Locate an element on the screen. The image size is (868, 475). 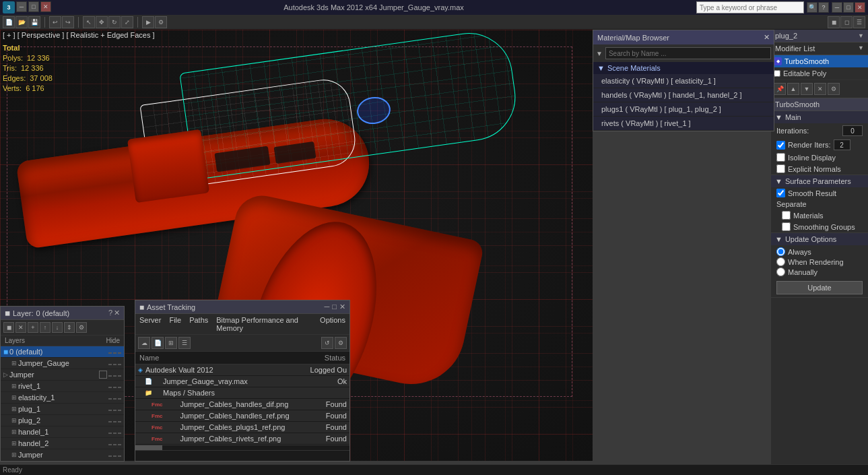
layer-item-7: ⊞ handel_1 is located at coordinates (62, 433).